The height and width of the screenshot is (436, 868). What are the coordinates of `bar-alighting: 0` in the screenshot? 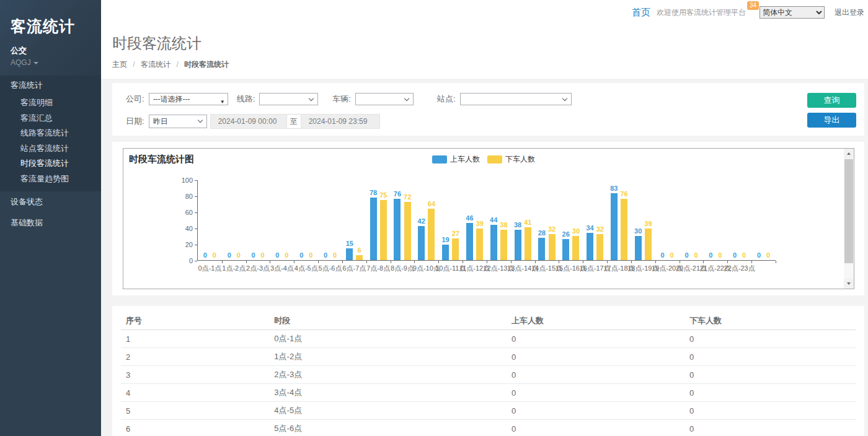 It's located at (215, 256).